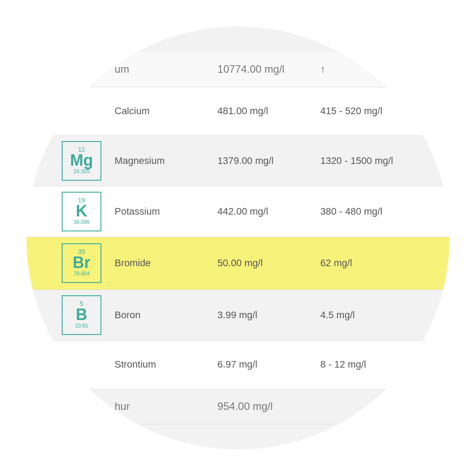 This screenshot has width=476, height=476. I want to click on sodium-value-partial: 10774.00 mg/l, so click(269, 69).